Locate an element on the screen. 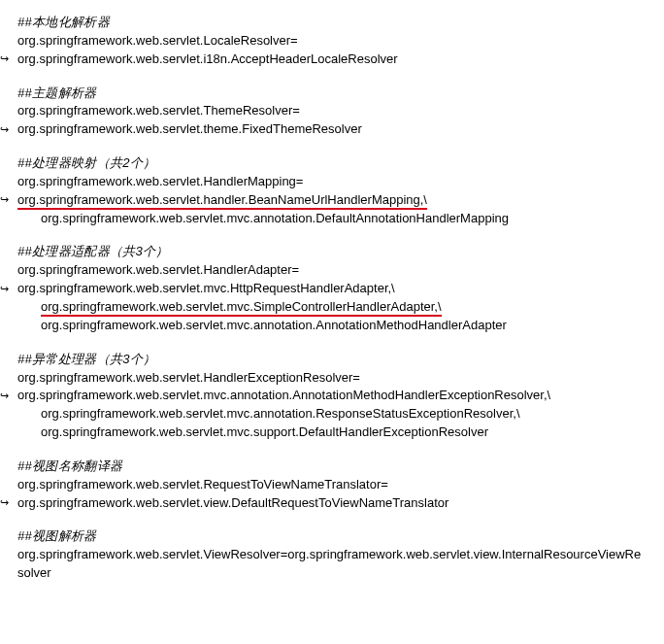 The height and width of the screenshot is (644, 664). config-line: ↪org.springframework.web.servlet.mvc.Htt… is located at coordinates (332, 289).